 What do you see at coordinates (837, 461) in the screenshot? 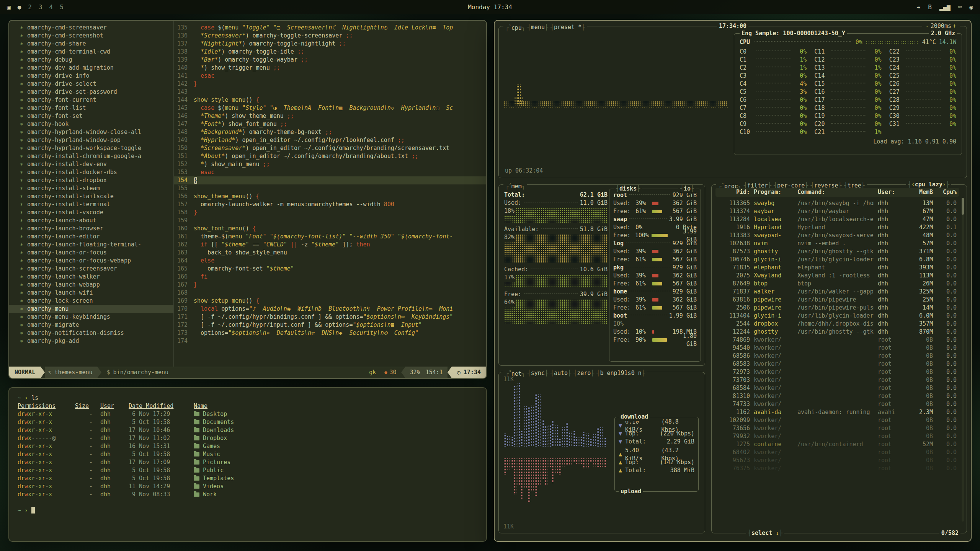
I see `process-row: 95673kworker/root0B0.0` at bounding box center [837, 461].